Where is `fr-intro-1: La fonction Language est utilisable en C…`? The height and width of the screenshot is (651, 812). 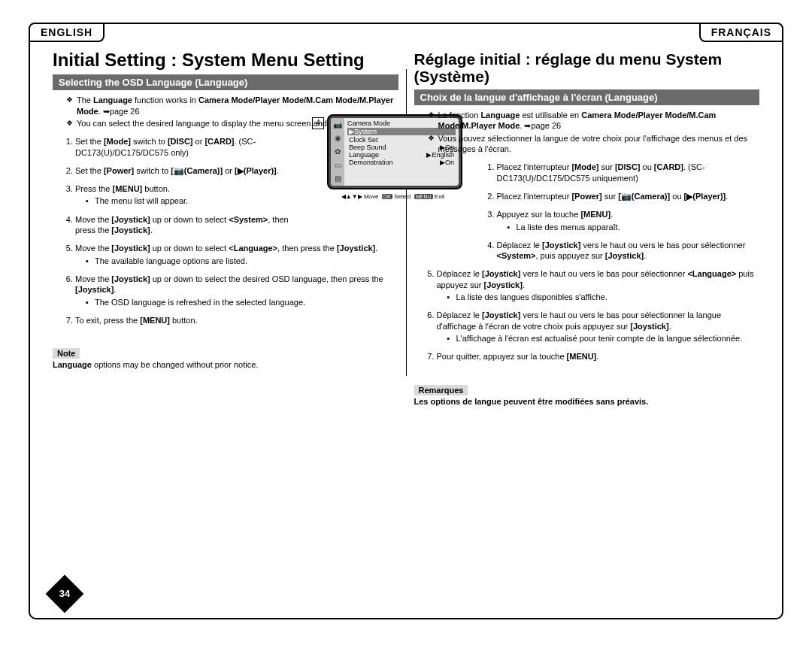 fr-intro-1: La fonction Language est utilisable en C… is located at coordinates (594, 120).